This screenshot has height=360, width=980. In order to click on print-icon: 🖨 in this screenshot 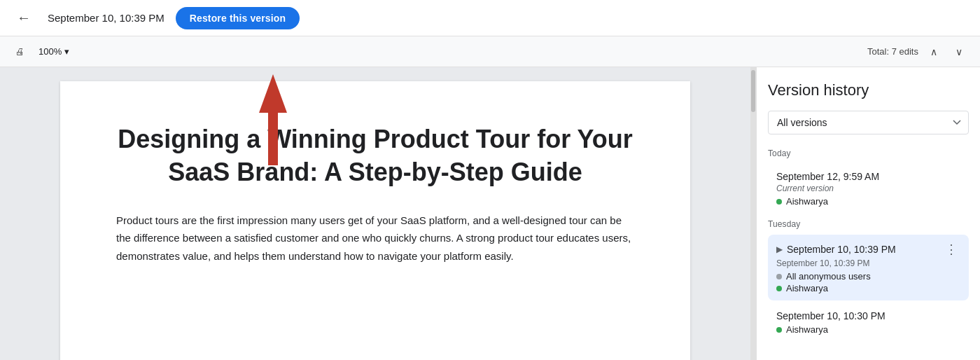, I will do `click(20, 52)`.